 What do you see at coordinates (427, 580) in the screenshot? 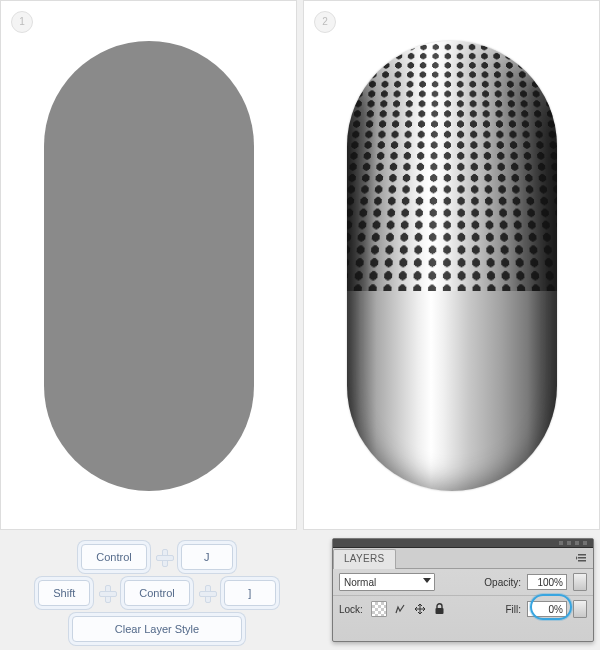
I see `chevron-down-icon` at bounding box center [427, 580].